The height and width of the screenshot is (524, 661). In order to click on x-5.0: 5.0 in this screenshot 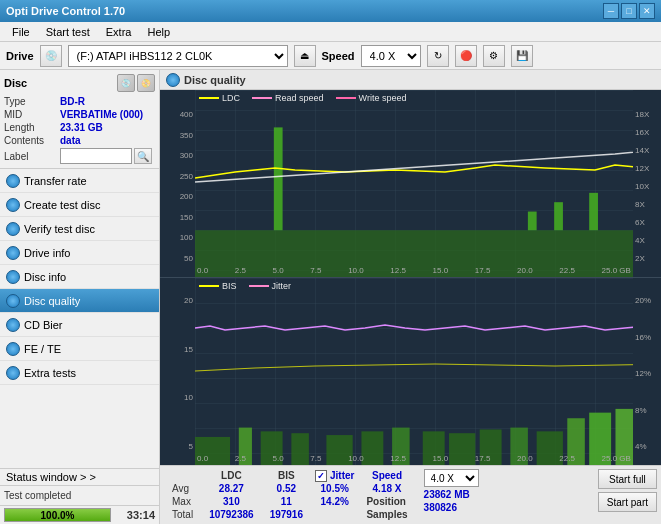, I will do `click(278, 270)`.